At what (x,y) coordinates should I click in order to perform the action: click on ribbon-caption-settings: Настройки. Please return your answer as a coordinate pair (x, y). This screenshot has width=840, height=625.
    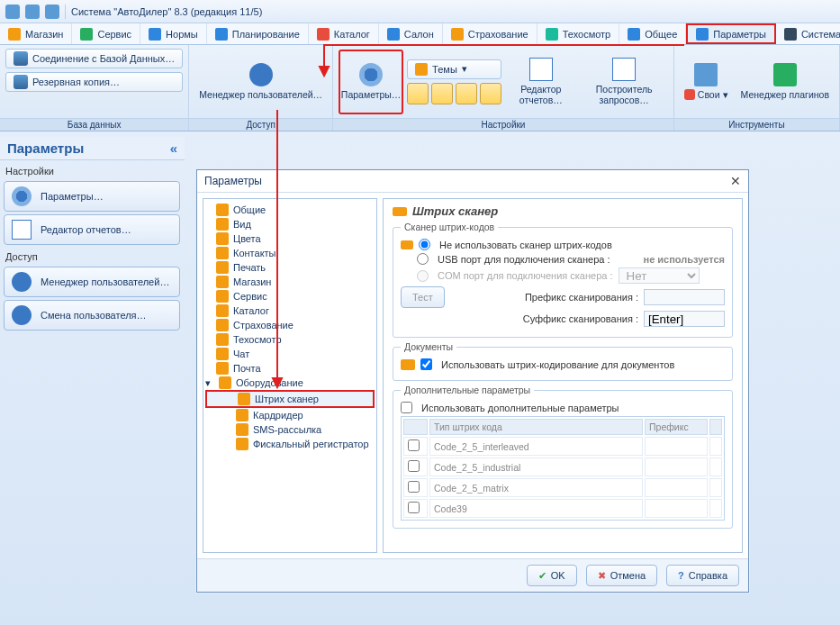
    Looking at the image, I should click on (503, 124).